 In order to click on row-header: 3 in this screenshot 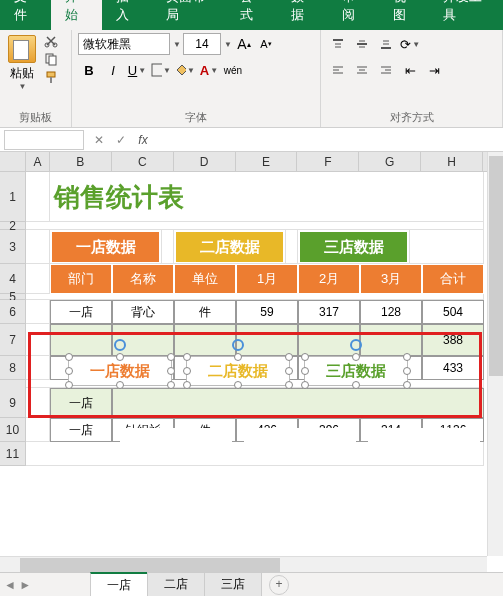, I will do `click(13, 247)`.